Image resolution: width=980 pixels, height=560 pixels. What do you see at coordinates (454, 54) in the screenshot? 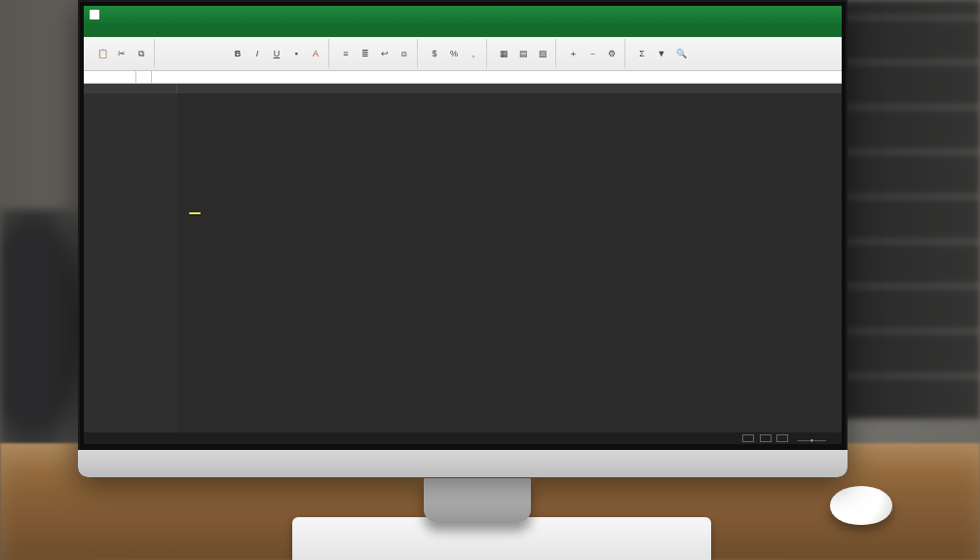
I see `ribbon-group-number: $ % ,` at bounding box center [454, 54].